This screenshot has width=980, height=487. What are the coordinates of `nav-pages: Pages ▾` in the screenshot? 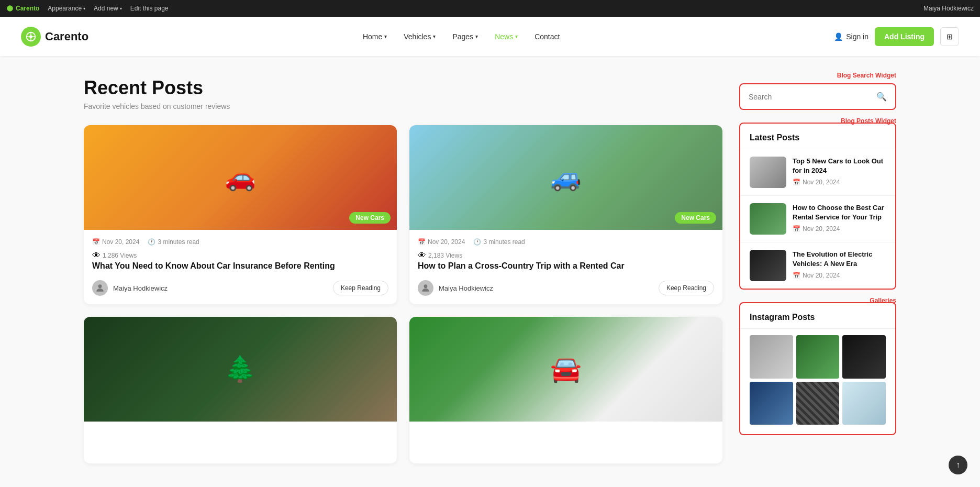 It's located at (465, 37).